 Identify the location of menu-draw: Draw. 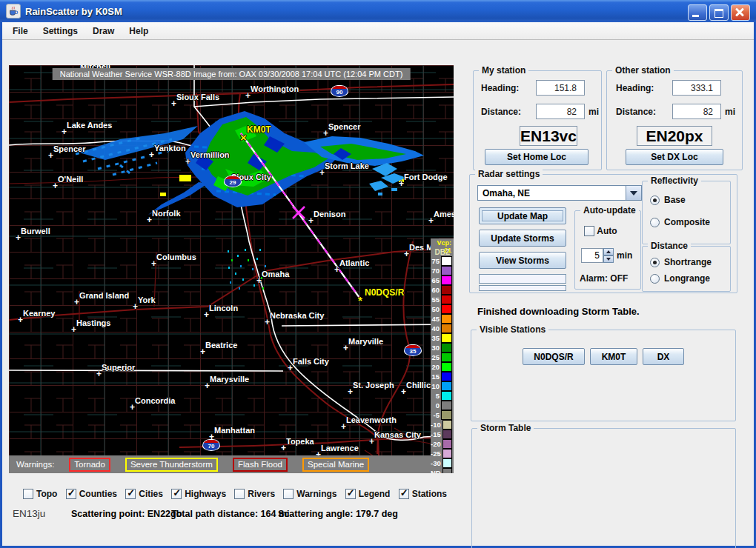
(104, 31).